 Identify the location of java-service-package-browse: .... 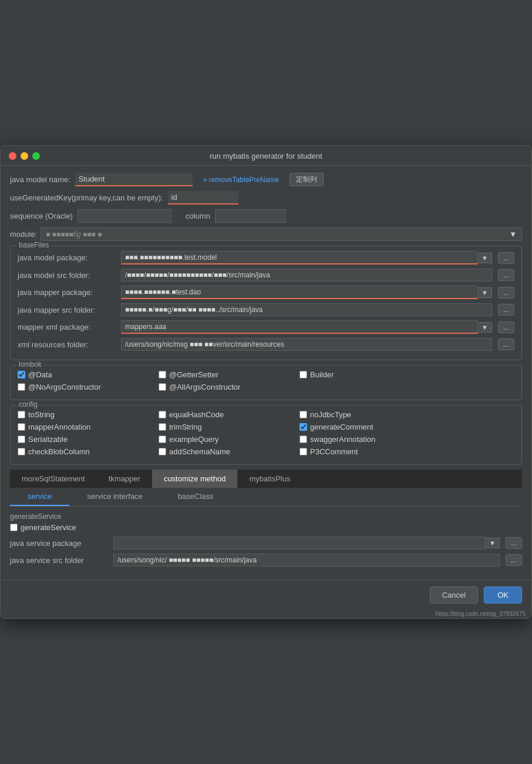
(514, 543).